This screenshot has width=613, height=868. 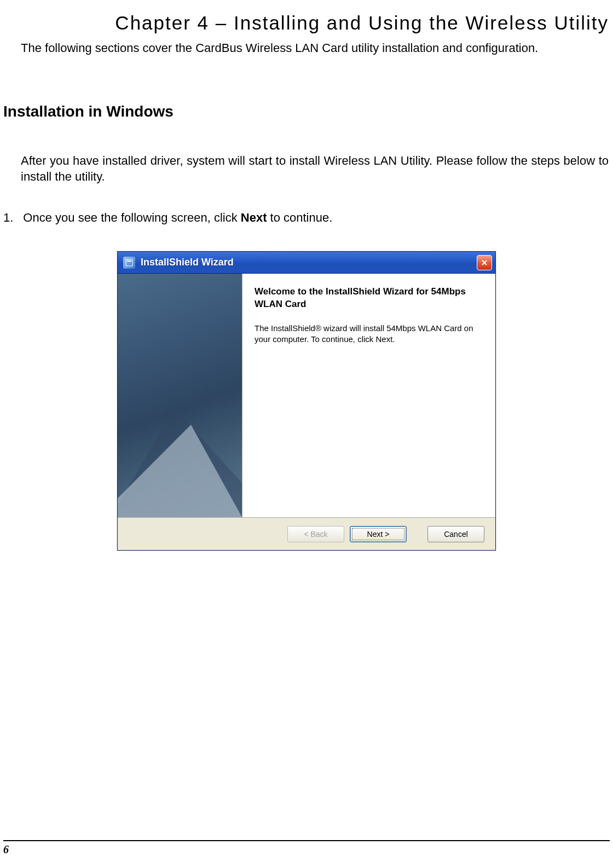 What do you see at coordinates (369, 298) in the screenshot?
I see `welcome-heading: Welcome to the InstallShield Wizard for …` at bounding box center [369, 298].